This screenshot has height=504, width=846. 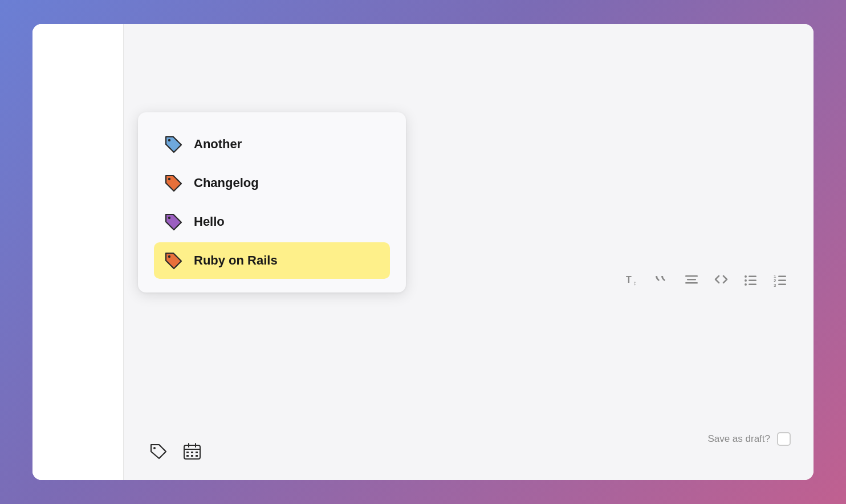 What do you see at coordinates (175, 452) in the screenshot?
I see `bottom-left-icons` at bounding box center [175, 452].